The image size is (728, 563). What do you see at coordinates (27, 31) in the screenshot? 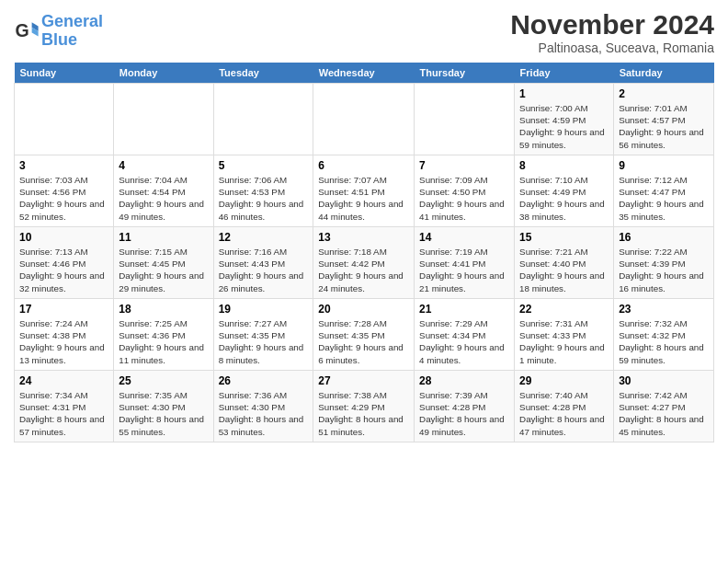
I see `logo-icon: G` at bounding box center [27, 31].